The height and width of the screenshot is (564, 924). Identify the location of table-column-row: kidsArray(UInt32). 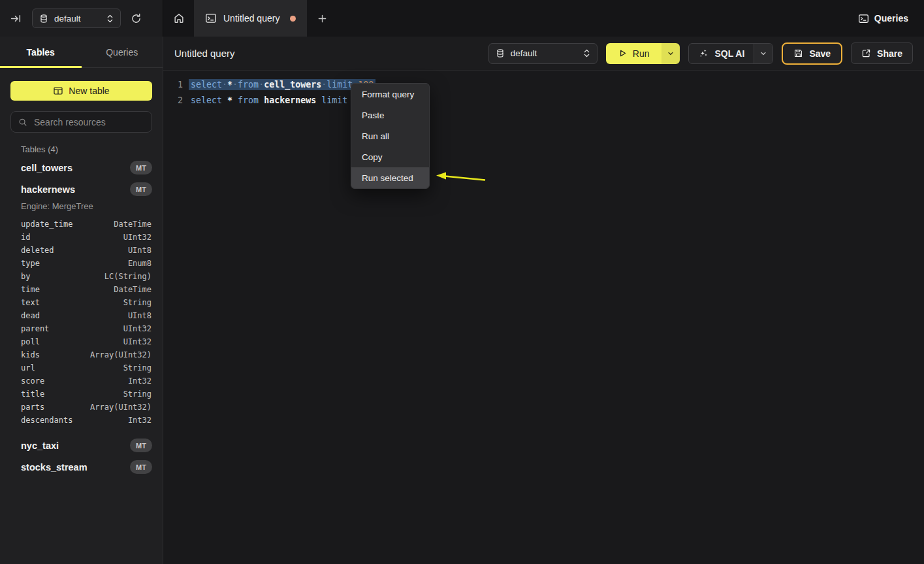
(81, 355).